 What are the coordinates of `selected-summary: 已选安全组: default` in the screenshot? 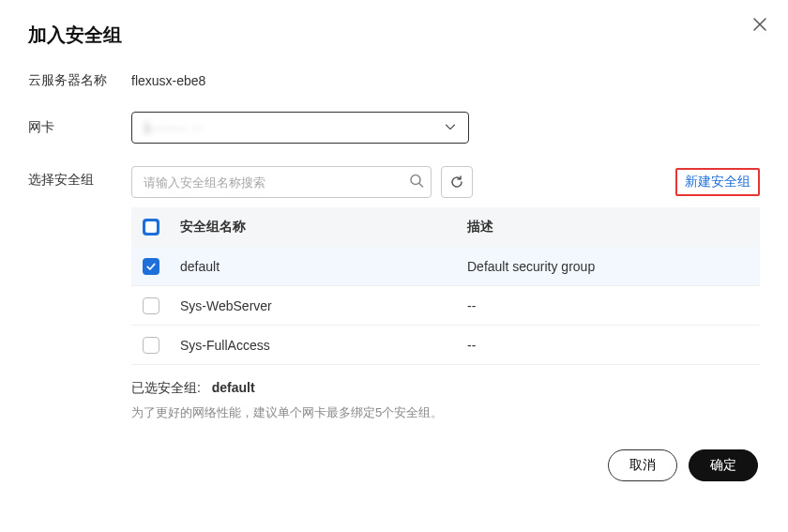 It's located at (446, 388).